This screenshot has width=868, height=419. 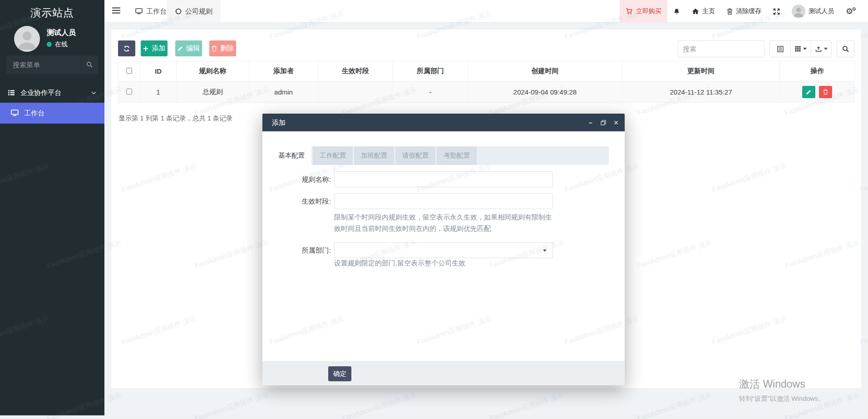 I want to click on export-button, so click(x=821, y=49).